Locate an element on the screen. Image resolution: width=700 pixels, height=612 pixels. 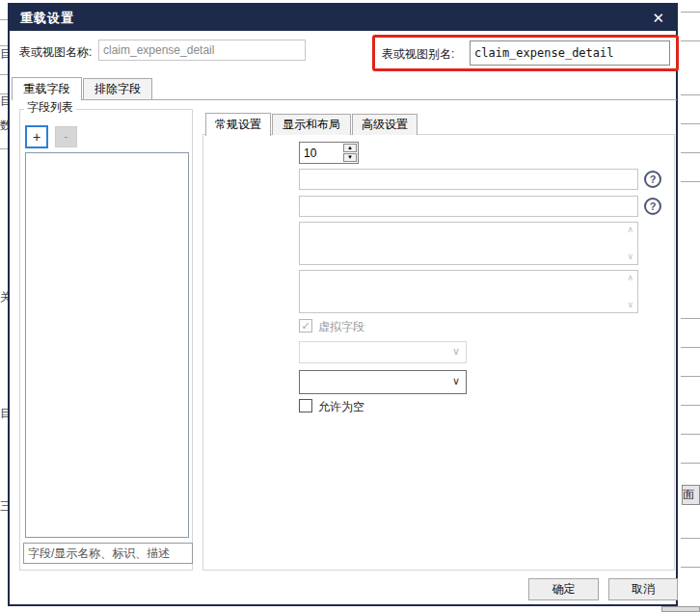
tab-advanced-settings: 高级设置 is located at coordinates (385, 124).